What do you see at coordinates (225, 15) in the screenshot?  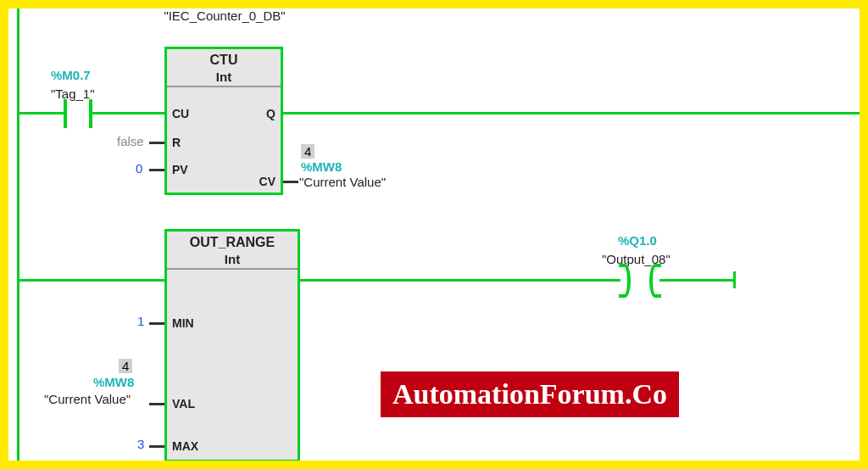 I see `ctu-instance-name: "IEC_Counter_0_DB"` at bounding box center [225, 15].